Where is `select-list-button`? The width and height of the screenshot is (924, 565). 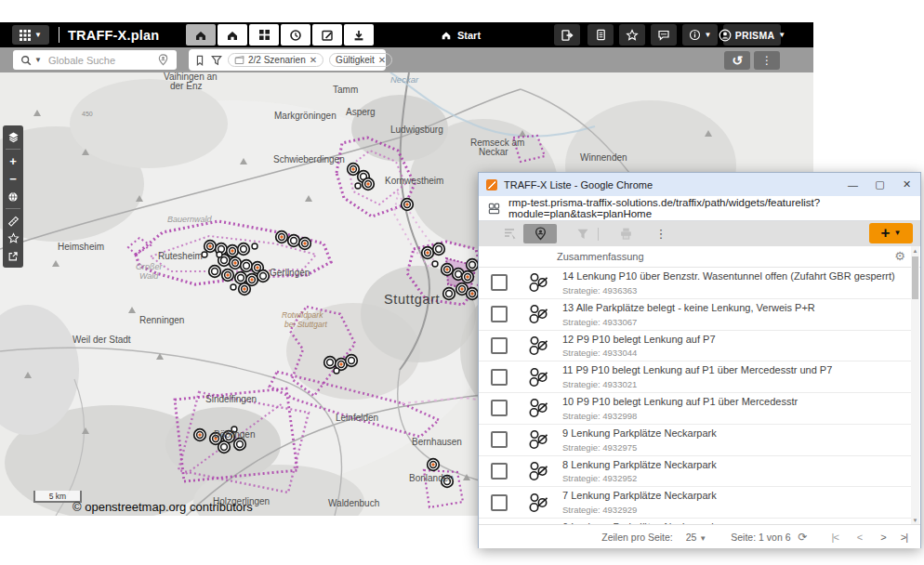 select-list-button is located at coordinates (510, 234).